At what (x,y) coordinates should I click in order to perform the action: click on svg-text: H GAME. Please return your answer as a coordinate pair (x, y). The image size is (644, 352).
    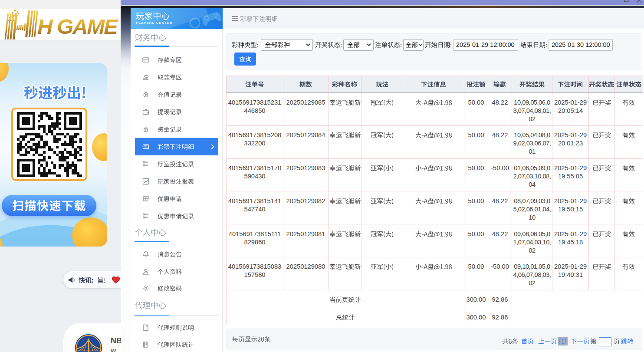
    Looking at the image, I should click on (78, 26).